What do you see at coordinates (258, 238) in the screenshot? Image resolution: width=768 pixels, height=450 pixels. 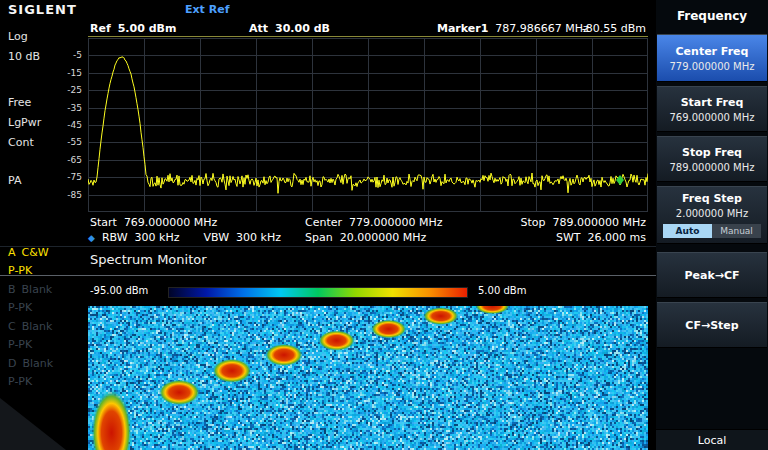 I see `vbw-value: 300 kHz` at bounding box center [258, 238].